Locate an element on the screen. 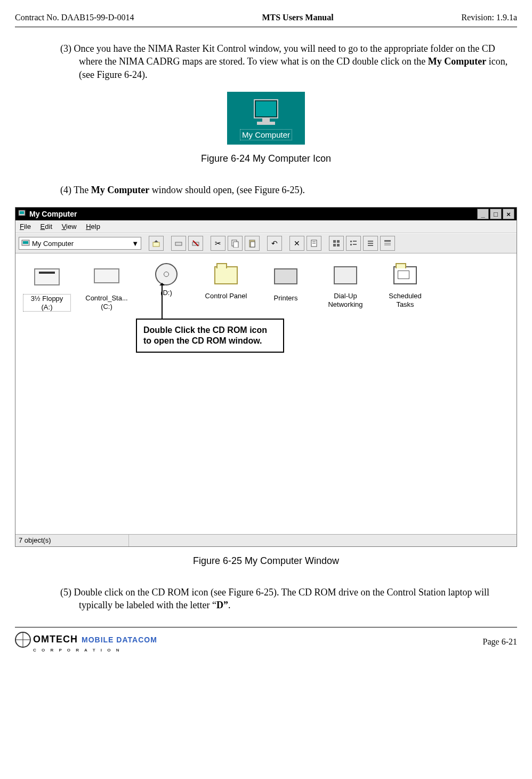 This screenshot has width=532, height=779. cut-button: ✂ is located at coordinates (218, 243).